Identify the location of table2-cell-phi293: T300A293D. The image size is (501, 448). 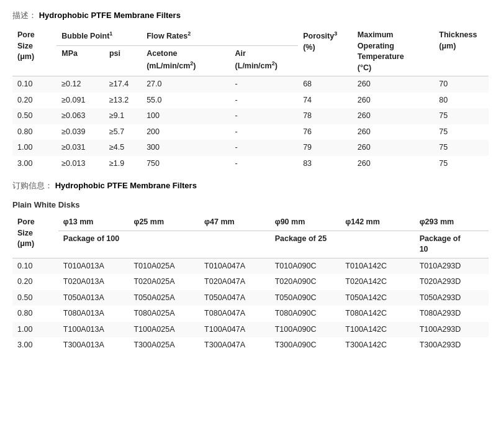
(452, 345).